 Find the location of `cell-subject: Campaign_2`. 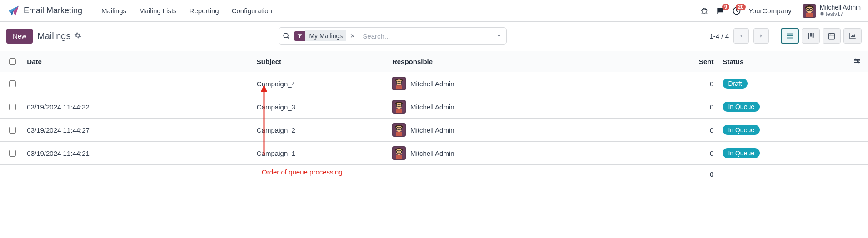

cell-subject: Campaign_2 is located at coordinates (320, 130).